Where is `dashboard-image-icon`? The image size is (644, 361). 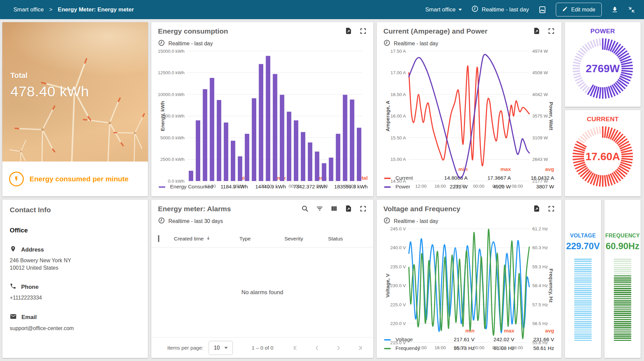 dashboard-image-icon is located at coordinates (542, 10).